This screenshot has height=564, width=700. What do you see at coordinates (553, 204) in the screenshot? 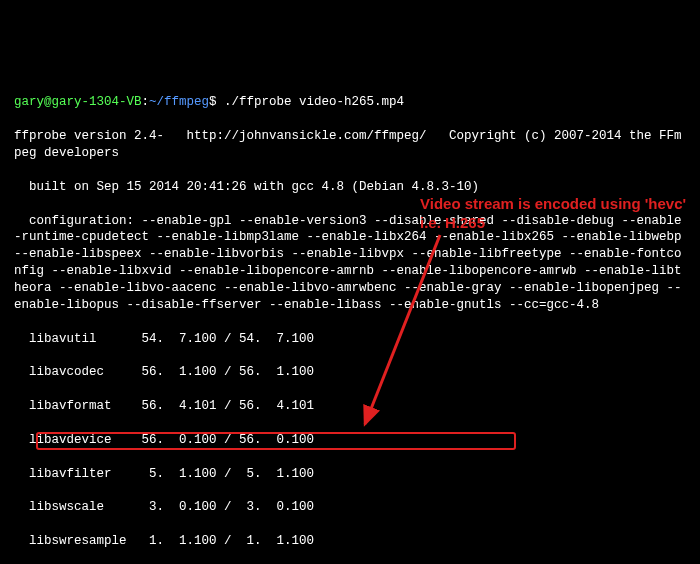
I see `annotation-line-1: Video stream is encoded using 'hevc'` at bounding box center [553, 204].